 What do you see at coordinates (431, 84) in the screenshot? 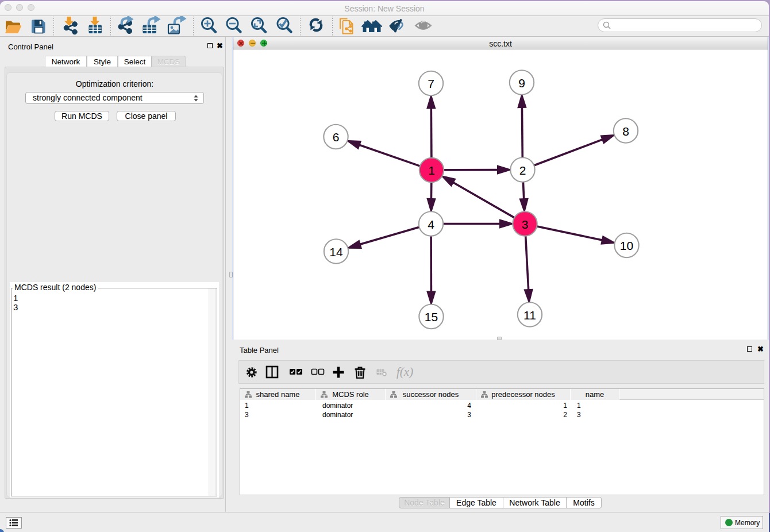
I see `svg-text: 7` at bounding box center [431, 84].